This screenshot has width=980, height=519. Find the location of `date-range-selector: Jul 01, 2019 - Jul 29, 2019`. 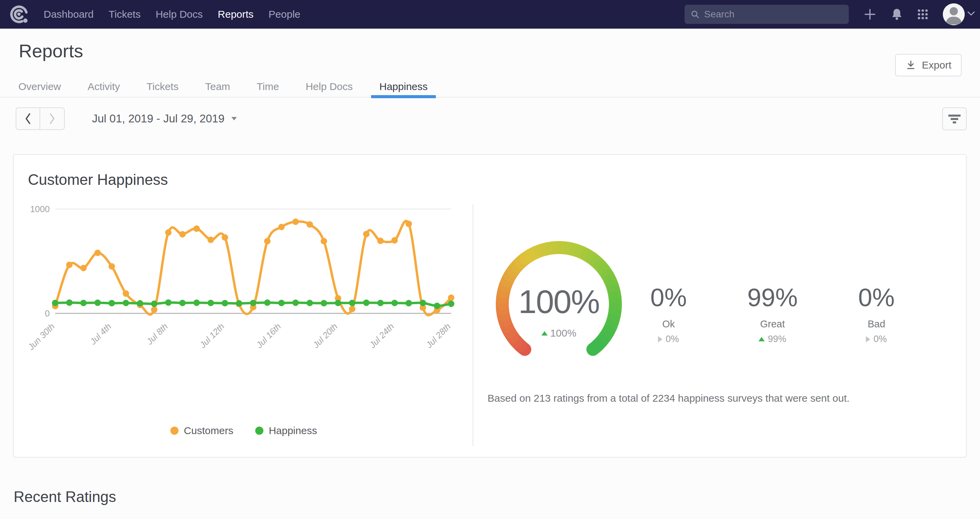

date-range-selector: Jul 01, 2019 - Jul 29, 2019 is located at coordinates (164, 119).